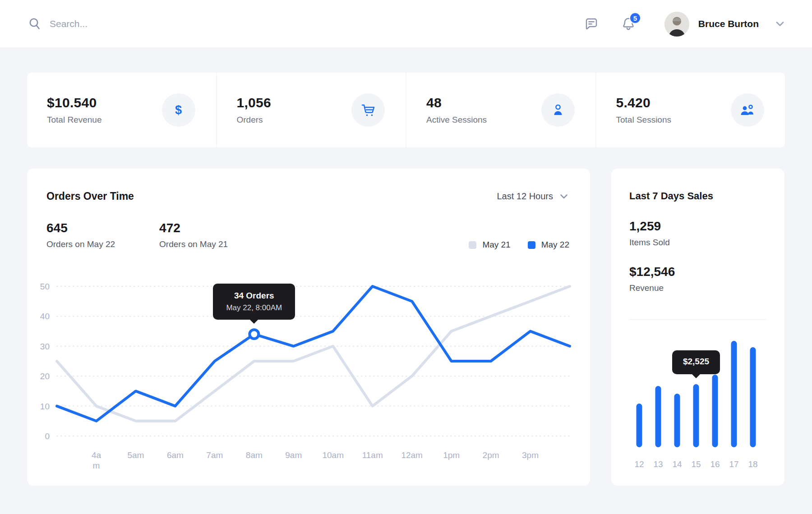 Image resolution: width=812 pixels, height=514 pixels. I want to click on stat-label: Orders on May 21, so click(194, 244).